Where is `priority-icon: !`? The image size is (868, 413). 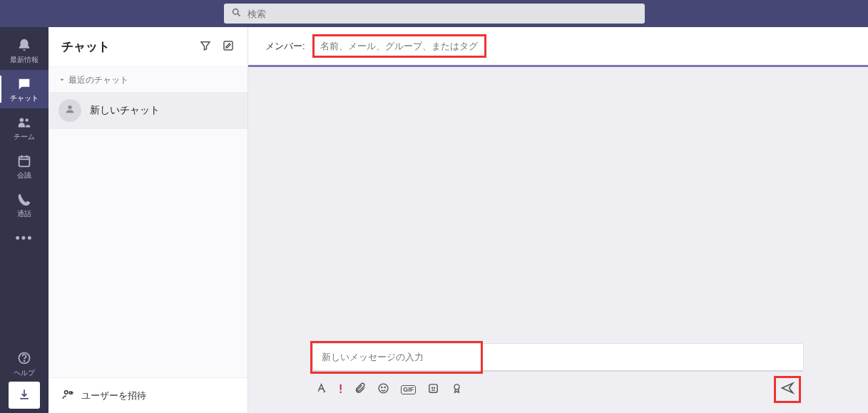 priority-icon: ! is located at coordinates (341, 389).